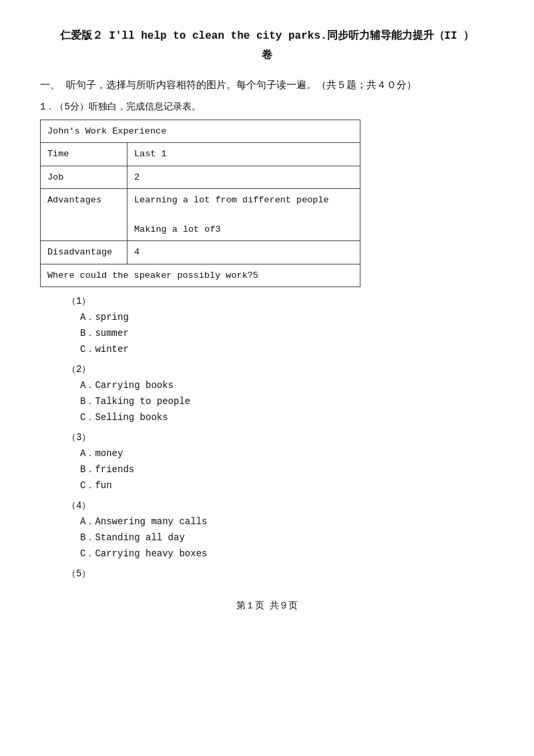 The height and width of the screenshot is (756, 534). What do you see at coordinates (244, 155) in the screenshot?
I see `table-value-time: Last 1` at bounding box center [244, 155].